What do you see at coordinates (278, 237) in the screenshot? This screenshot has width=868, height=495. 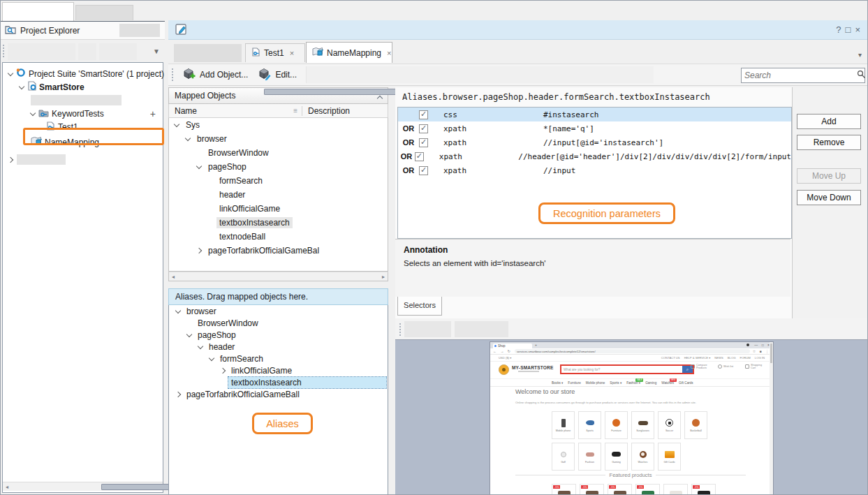 I see `tree-item-textnodeball: textnodeBall` at bounding box center [278, 237].